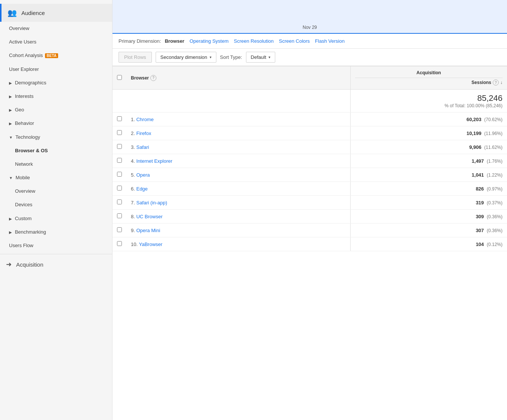 The image size is (507, 420). I want to click on sidebar-item-user-explorer: User Explorer, so click(56, 69).